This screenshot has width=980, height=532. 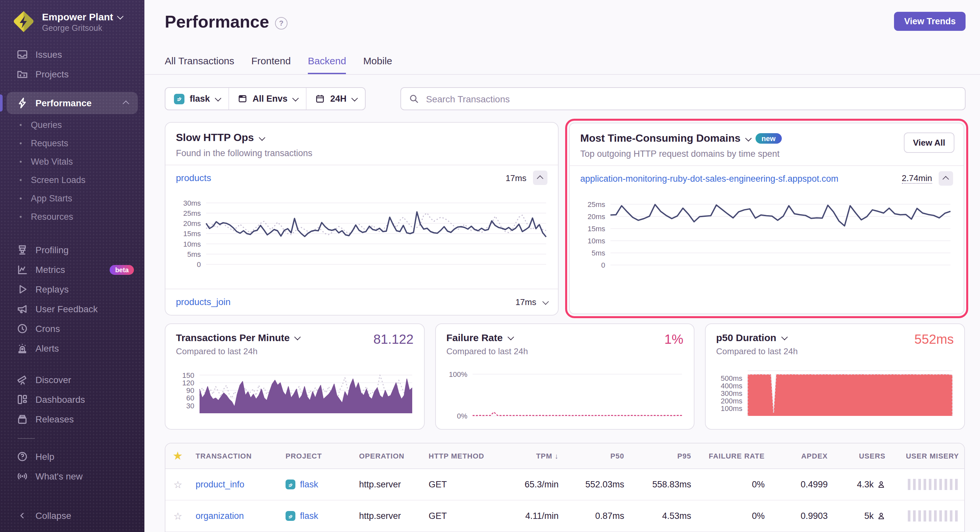 What do you see at coordinates (179, 99) in the screenshot?
I see `flask-project-icon` at bounding box center [179, 99].